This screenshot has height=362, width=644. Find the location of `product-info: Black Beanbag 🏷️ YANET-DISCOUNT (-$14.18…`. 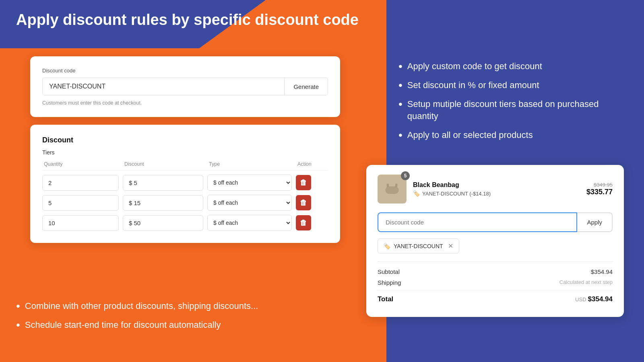

product-info: Black Beanbag 🏷️ YANET-DISCOUNT (-$14.18… is located at coordinates (497, 189).